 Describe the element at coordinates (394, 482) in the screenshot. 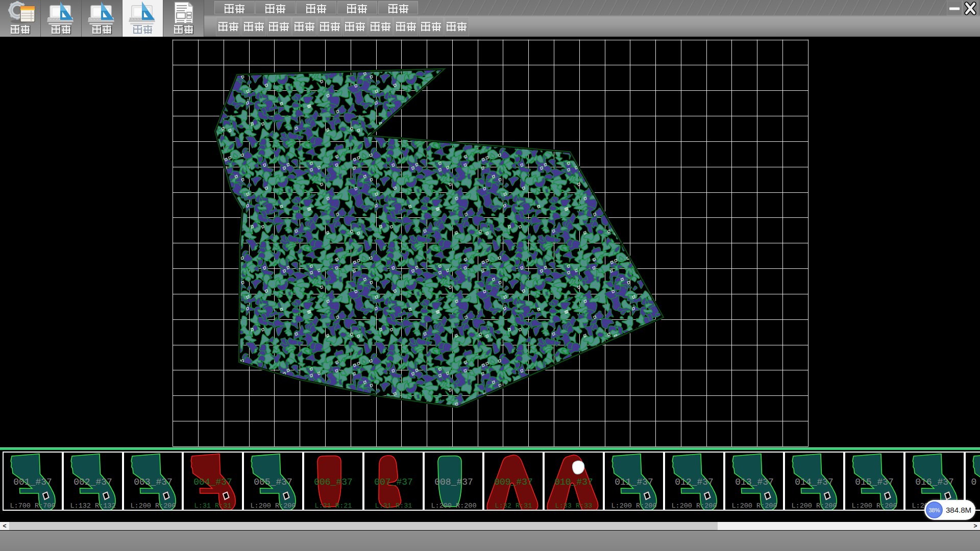

I see `svg-text: 007_#37` at that location.